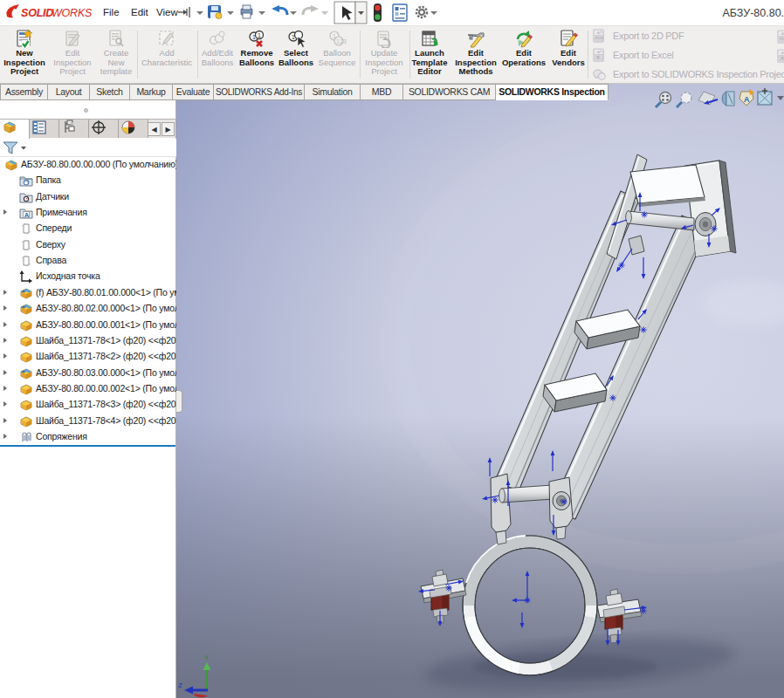 This screenshot has width=784, height=698. I want to click on svg-text: 123, so click(341, 42).